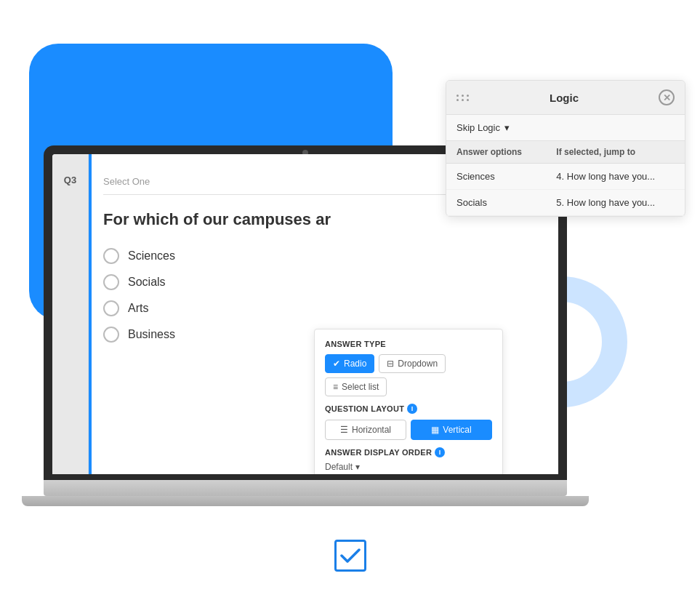  What do you see at coordinates (358, 467) in the screenshot?
I see `chevron-down-icon: ▾` at bounding box center [358, 467].